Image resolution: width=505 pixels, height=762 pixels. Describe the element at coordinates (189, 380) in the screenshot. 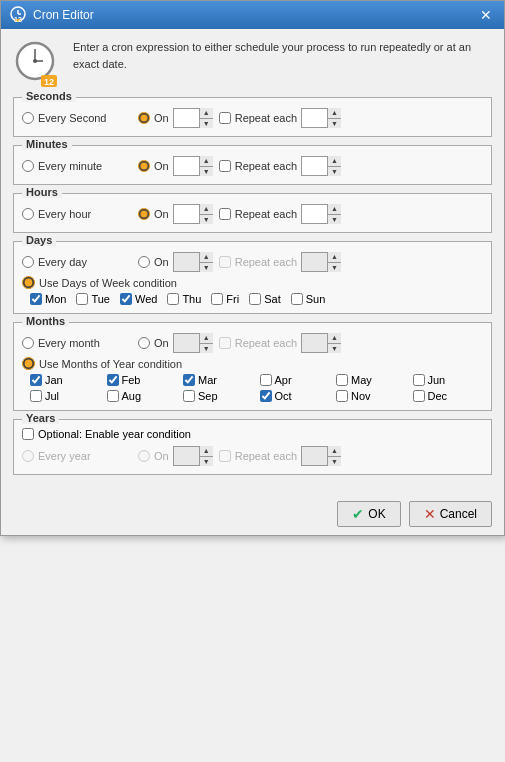

I see `month-mar-checkbox` at that location.